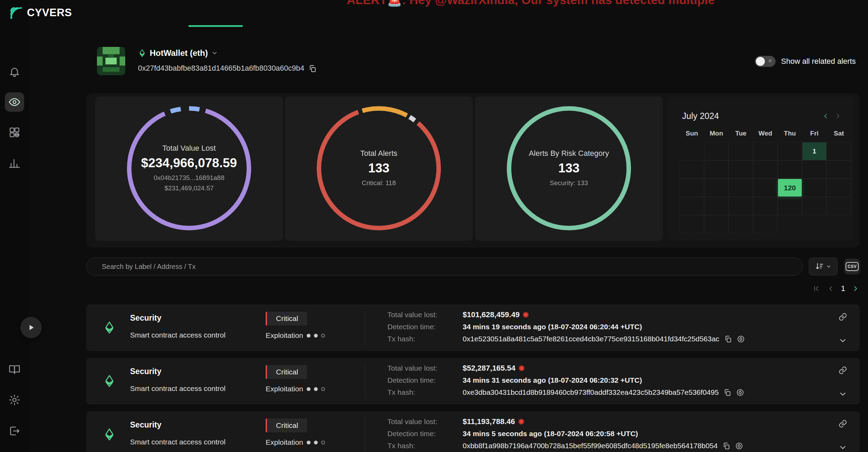  I want to click on bell-icon, so click(14, 72).